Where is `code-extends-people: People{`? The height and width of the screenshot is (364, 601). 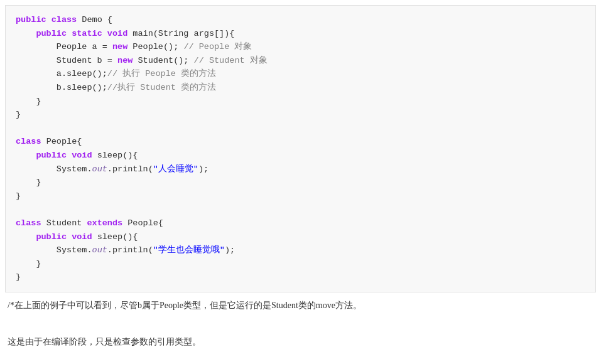 code-extends-people: People{ is located at coordinates (146, 223).